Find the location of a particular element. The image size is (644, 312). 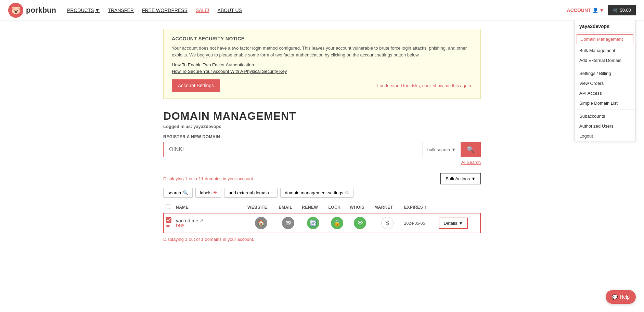

nav-products: PRODUCTS ▼ is located at coordinates (83, 10).